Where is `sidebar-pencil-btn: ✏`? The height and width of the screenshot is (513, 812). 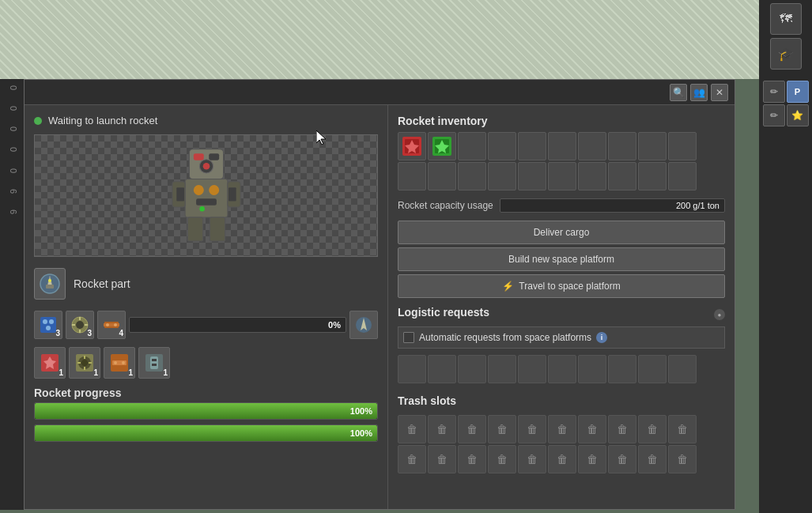 sidebar-pencil-btn: ✏ is located at coordinates (774, 92).